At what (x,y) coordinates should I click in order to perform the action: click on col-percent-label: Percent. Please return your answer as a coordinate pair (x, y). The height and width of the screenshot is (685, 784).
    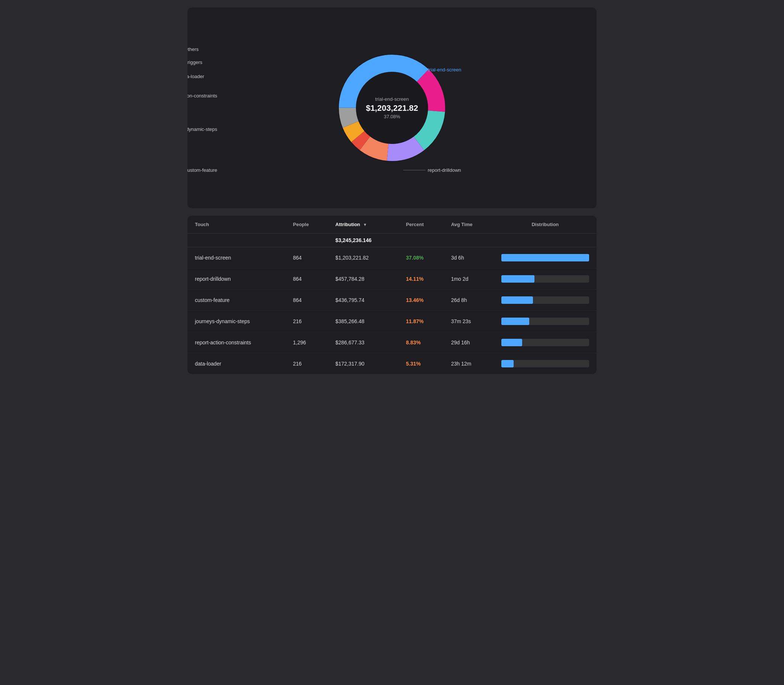
    Looking at the image, I should click on (415, 224).